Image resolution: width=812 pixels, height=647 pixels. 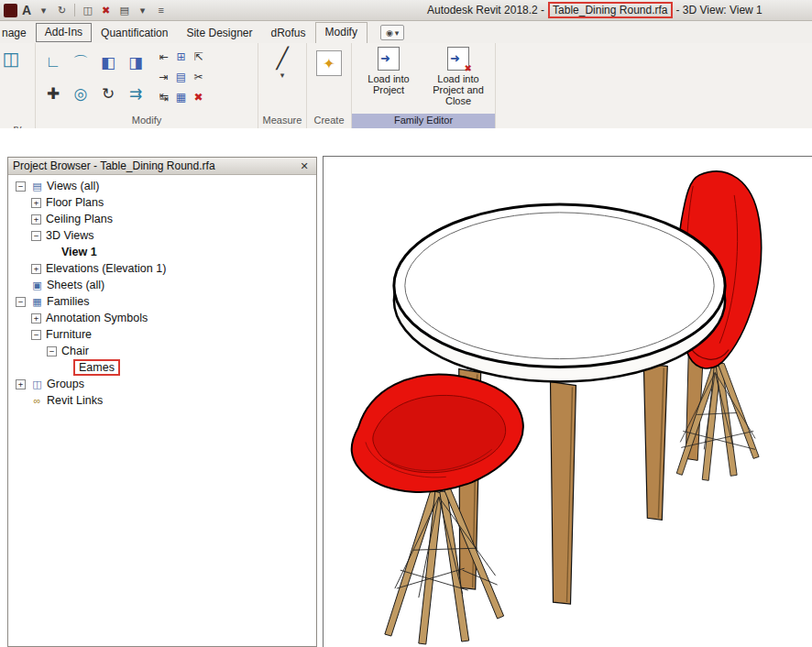 I want to click on tree-item-eames: Eames, so click(x=162, y=367).